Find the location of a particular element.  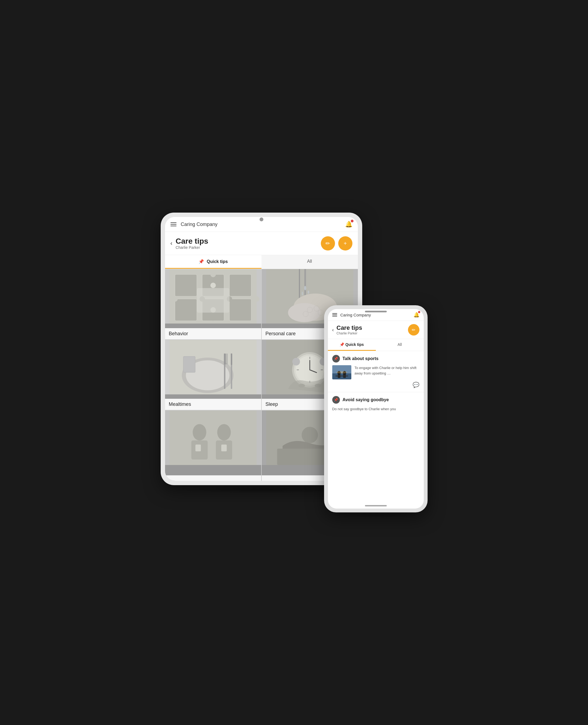

behavior-image is located at coordinates (213, 296).